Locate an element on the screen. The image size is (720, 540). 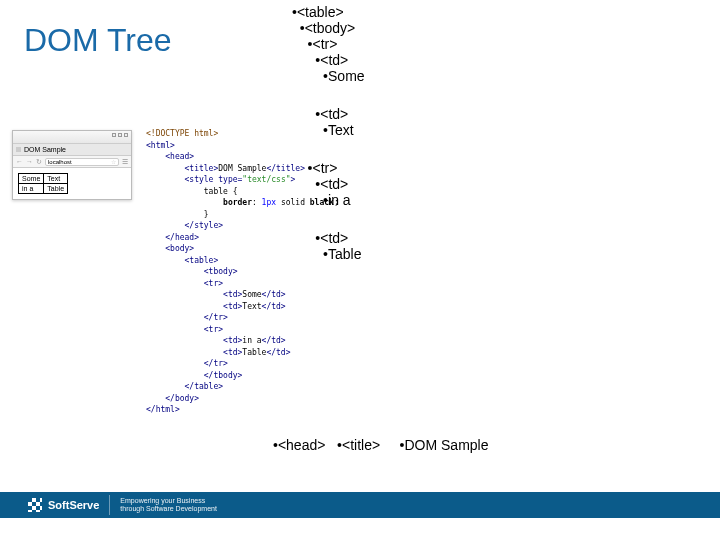
url-text: localhost is located at coordinates (60, 162).